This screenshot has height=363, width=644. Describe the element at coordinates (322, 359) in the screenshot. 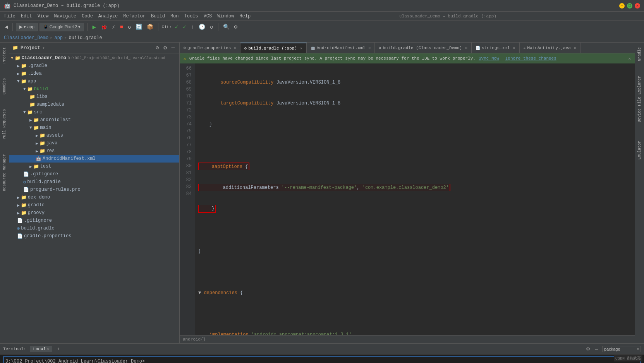

I see `terminal-area: D:\002_Project\002_Android_Learn\ClassLo…` at that location.